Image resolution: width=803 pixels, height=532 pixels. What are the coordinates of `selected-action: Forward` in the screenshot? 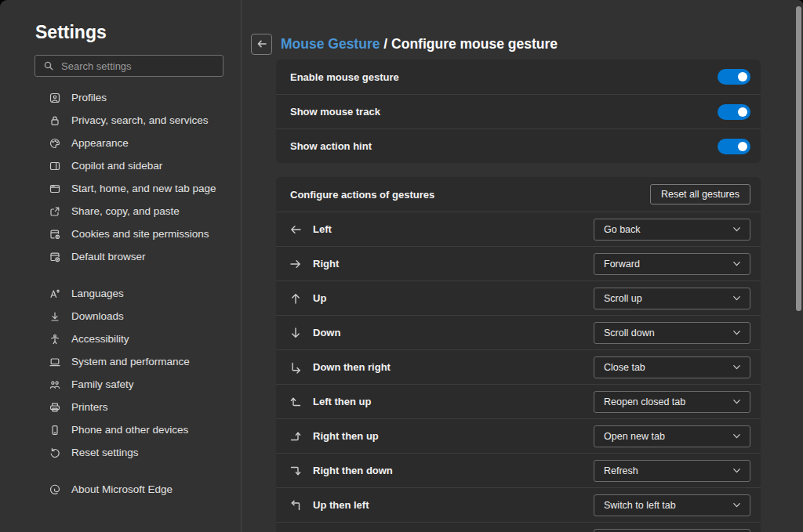 It's located at (668, 264).